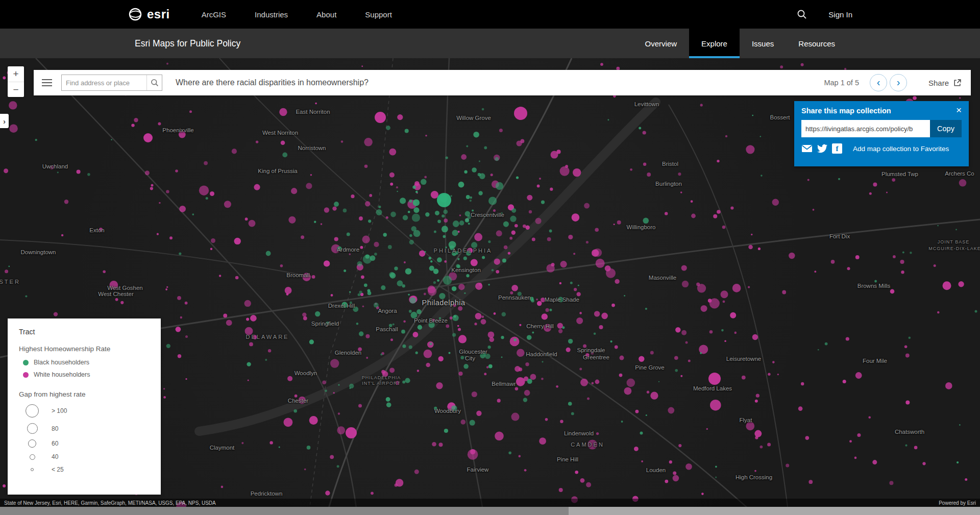 This screenshot has height=515, width=980. Describe the element at coordinates (822, 149) in the screenshot. I see `twitter-share-icon` at that location.